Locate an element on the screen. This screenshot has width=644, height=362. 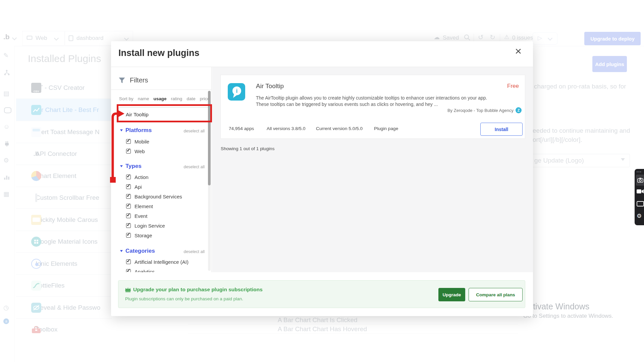
issues-counter: 0 issues is located at coordinates (523, 38).